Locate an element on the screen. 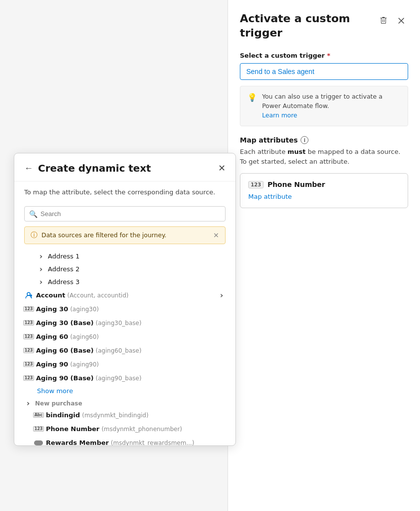 Image resolution: width=420 pixels, height=511 pixels. list-item: 123 Phone Number (msdynmkt_phonenumber) is located at coordinates (125, 429).